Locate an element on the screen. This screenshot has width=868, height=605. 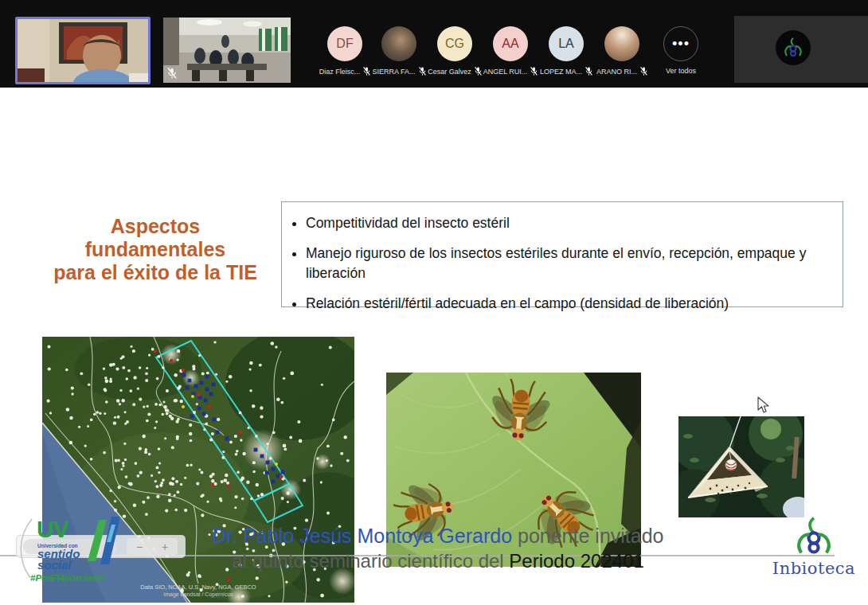
bullet-item: Competitividad del insecto estéril is located at coordinates (569, 223).